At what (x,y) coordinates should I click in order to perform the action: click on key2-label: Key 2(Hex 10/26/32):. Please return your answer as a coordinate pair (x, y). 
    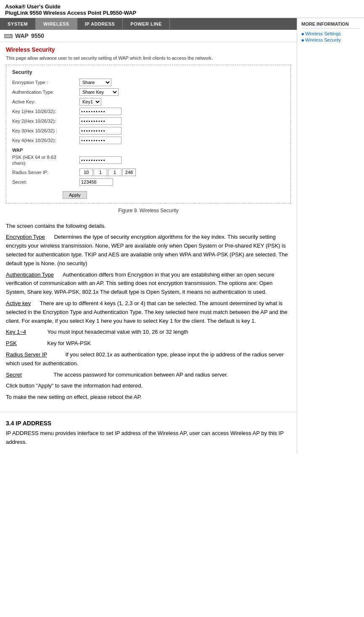
    Looking at the image, I should click on (46, 121).